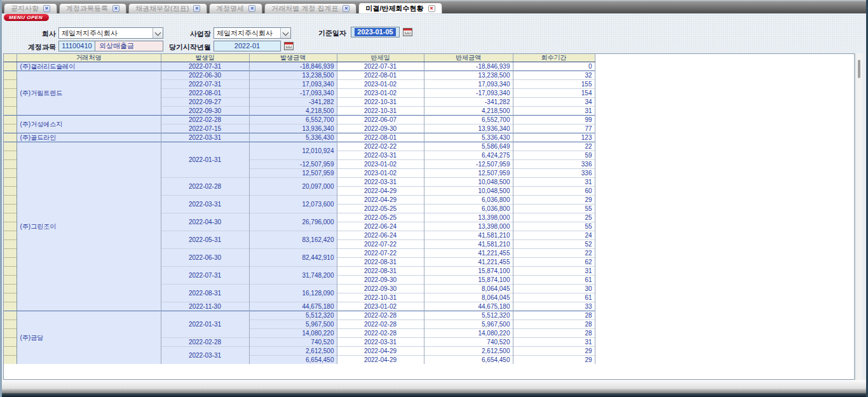 This screenshot has width=868, height=397. I want to click on cell-settlement-amount: 12,507,959, so click(468, 173).